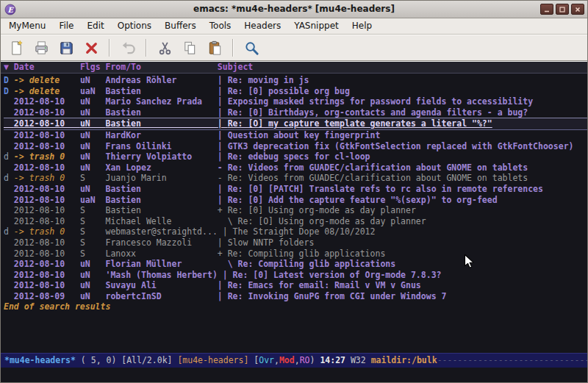 Image resolution: width=588 pixels, height=383 pixels. What do you see at coordinates (401, 146) in the screenshot?
I see `subject-column: GTK3 deprecation fix (GtkFontSelection r…` at bounding box center [401, 146].